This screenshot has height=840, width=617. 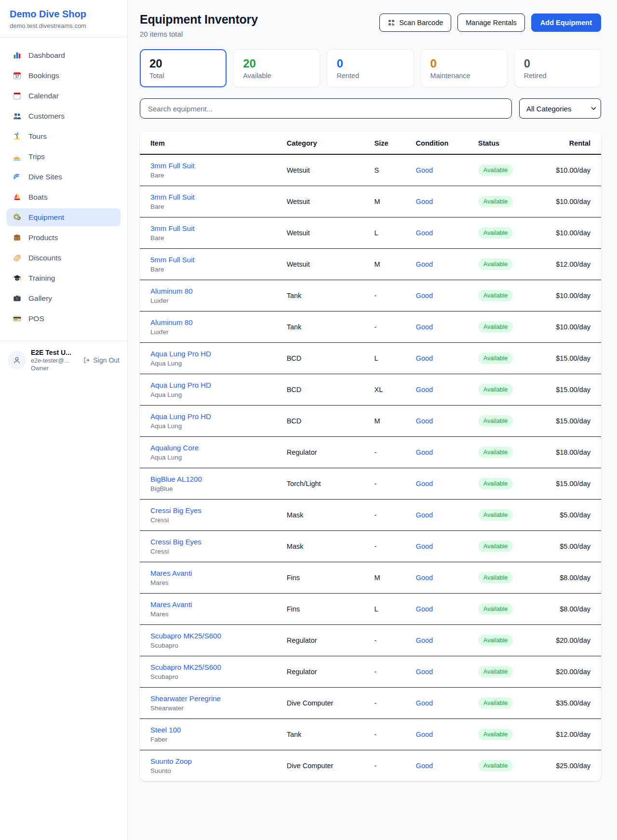 I want to click on manage-rentals-label: Manage Rentals, so click(x=491, y=23).